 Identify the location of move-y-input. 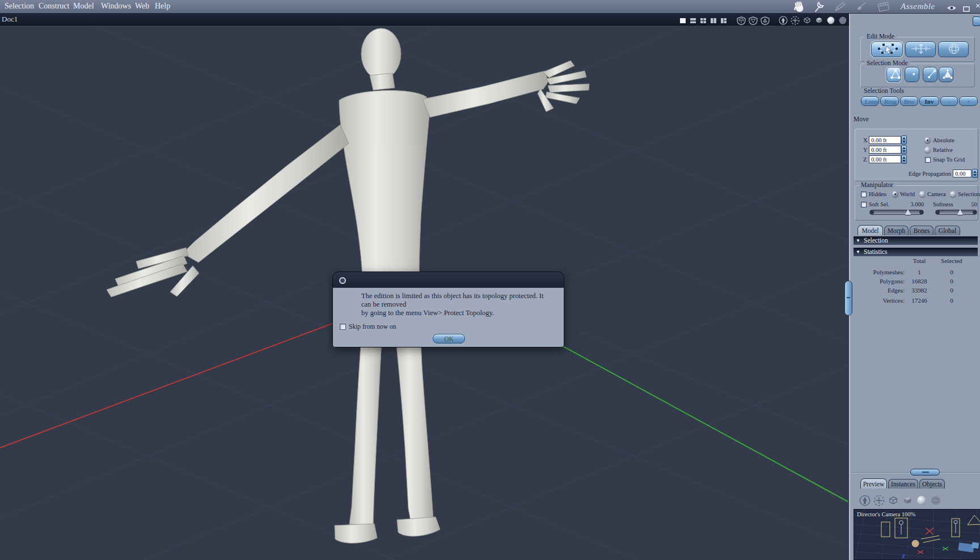
(885, 150).